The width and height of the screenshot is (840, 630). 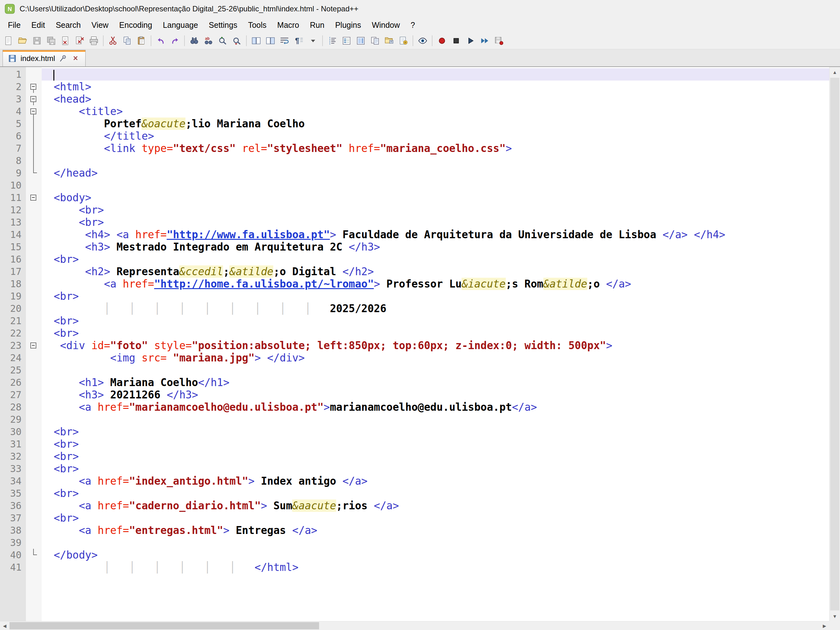 I want to click on find-icon, so click(x=194, y=41).